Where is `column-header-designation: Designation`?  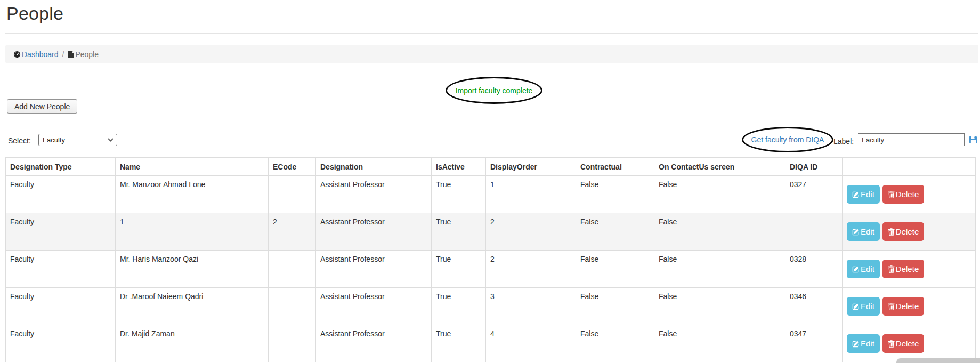
column-header-designation: Designation is located at coordinates (374, 167).